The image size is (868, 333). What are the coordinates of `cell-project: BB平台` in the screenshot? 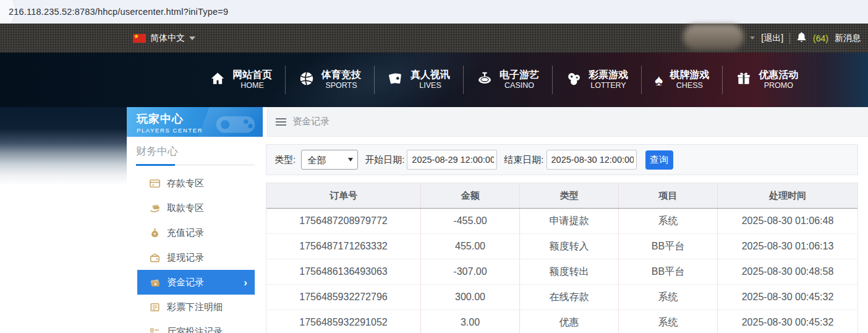 It's located at (668, 246).